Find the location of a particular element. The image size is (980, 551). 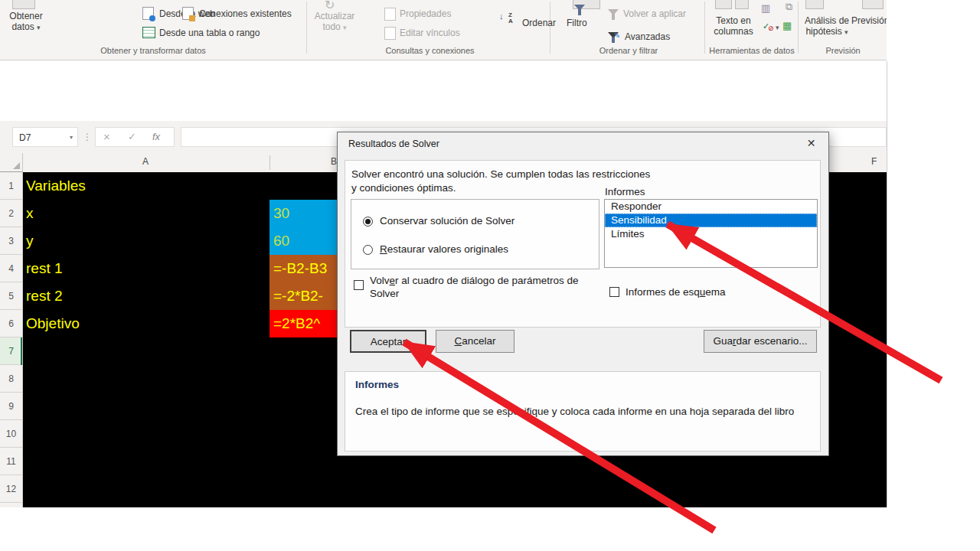

cancel-entry-icon: × is located at coordinates (107, 137).